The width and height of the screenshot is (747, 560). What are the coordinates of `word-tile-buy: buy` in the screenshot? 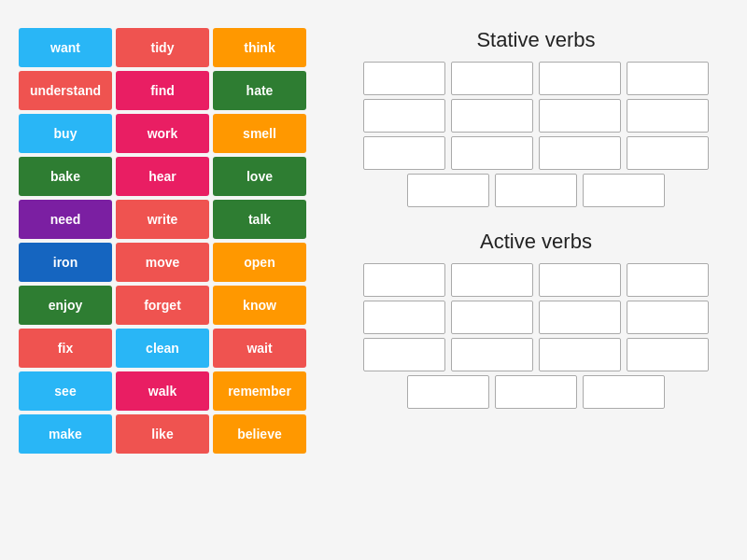 It's located at (65, 133).